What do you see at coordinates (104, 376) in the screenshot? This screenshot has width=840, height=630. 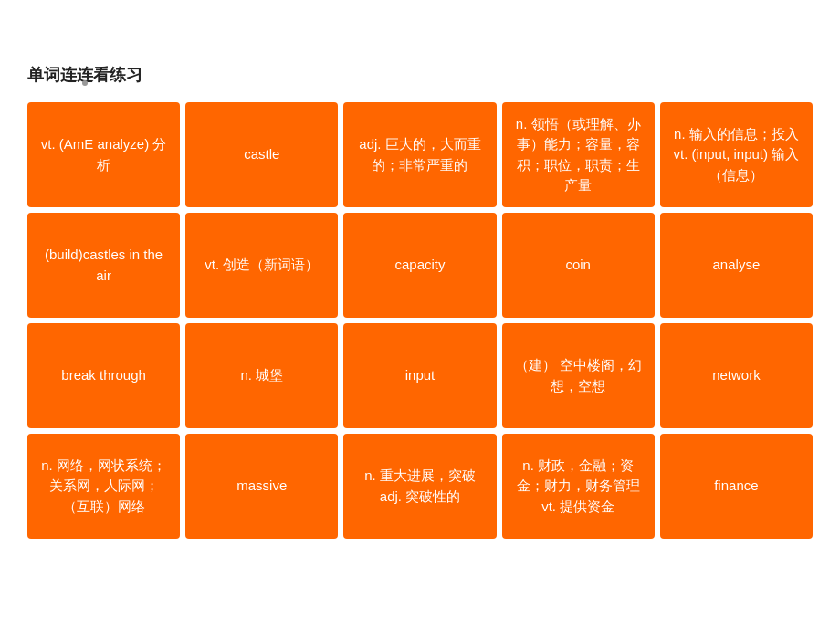 I see `card-r3c1: break through` at bounding box center [104, 376].